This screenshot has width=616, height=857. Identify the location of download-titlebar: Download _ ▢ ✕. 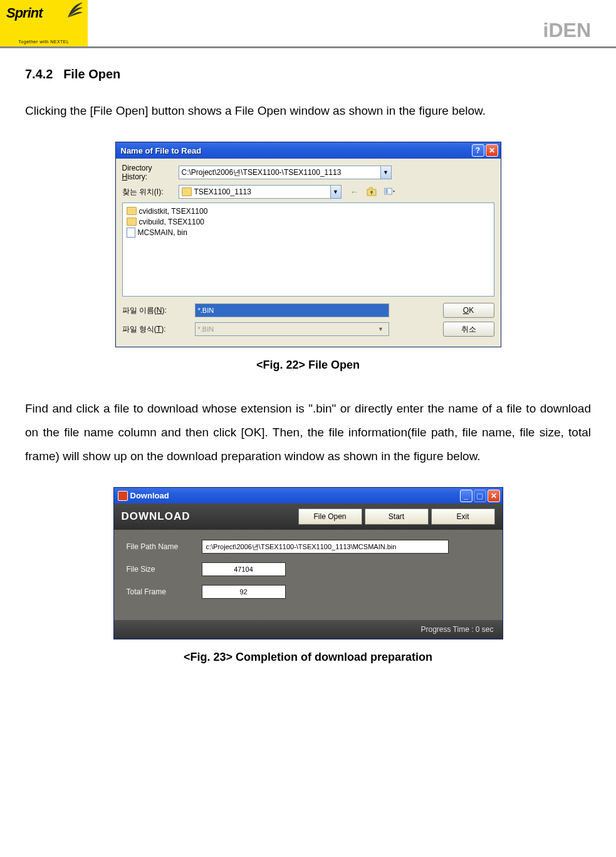
(308, 495).